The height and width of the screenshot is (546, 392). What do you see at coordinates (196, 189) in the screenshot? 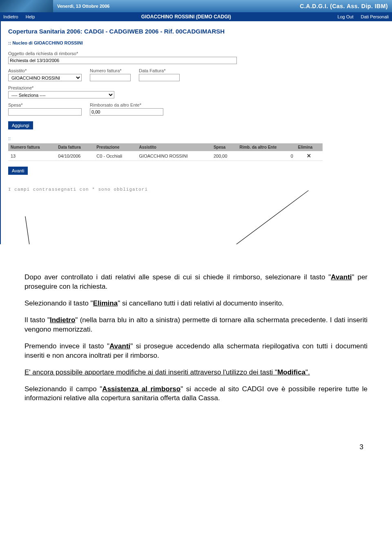
I see `required-footnote: I campi contrassegnati con * sono obblig…` at bounding box center [196, 189].